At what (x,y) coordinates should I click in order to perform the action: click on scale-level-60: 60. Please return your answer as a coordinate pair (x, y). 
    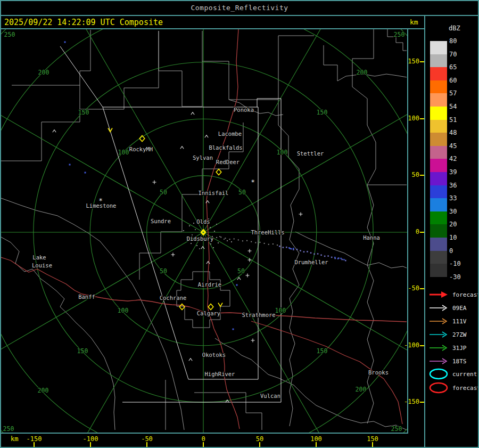
    Looking at the image, I should click on (453, 80).